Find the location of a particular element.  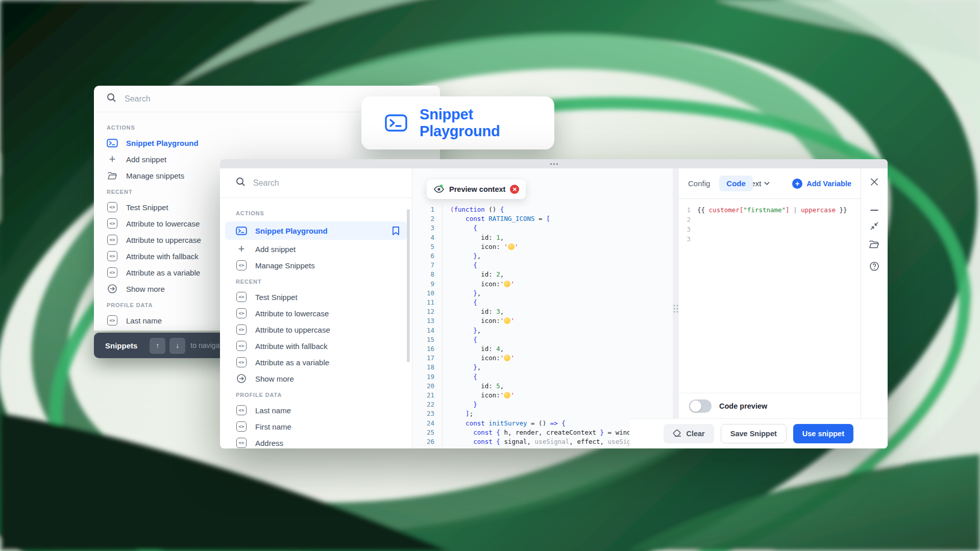

sidebar-item-show-more: Show more is located at coordinates (316, 379).